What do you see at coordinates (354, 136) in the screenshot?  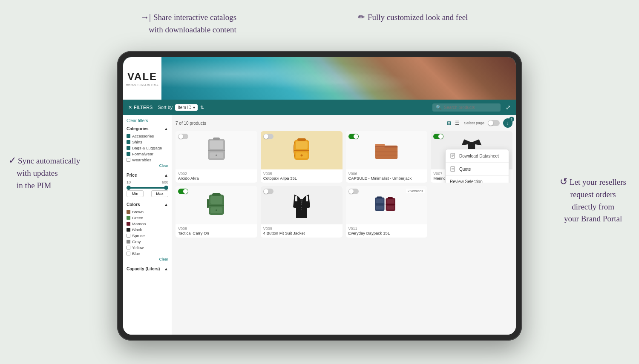 I see `product-toggle-v006` at bounding box center [354, 136].